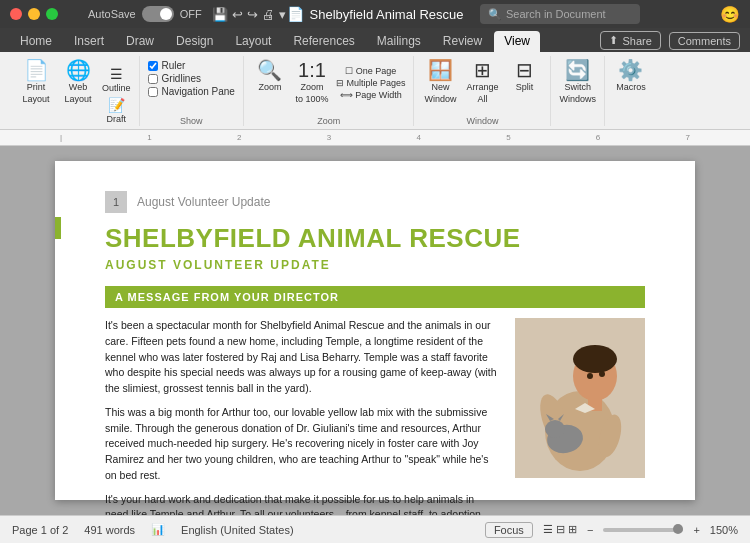 Image resolution: width=750 pixels, height=543 pixels. I want to click on web-layout-icon: 🌐, so click(78, 70).